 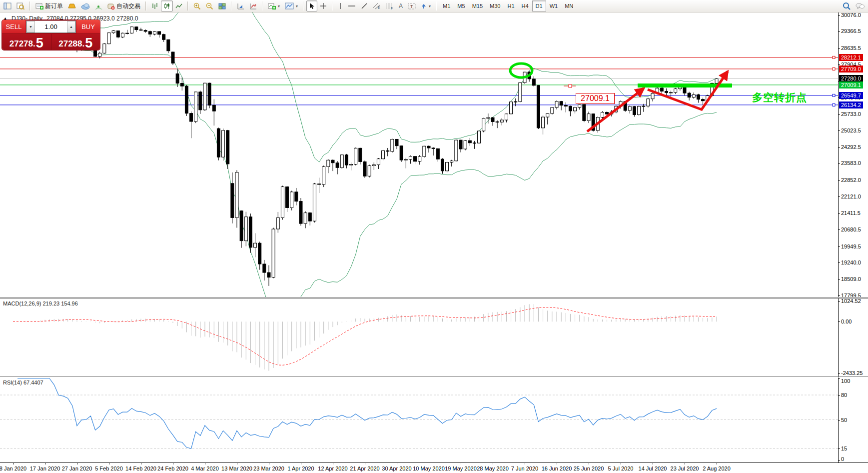 What do you see at coordinates (197, 6) in the screenshot?
I see `zoom-in-icon` at bounding box center [197, 6].